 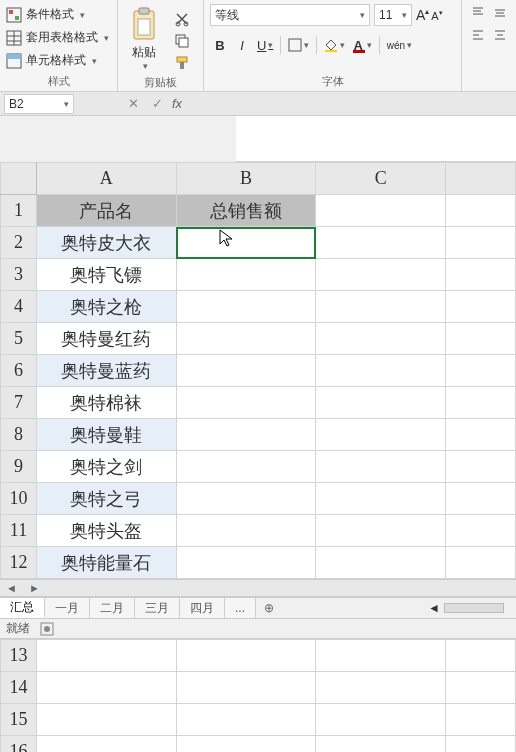 I want to click on row-header: 11, so click(x=19, y=531).